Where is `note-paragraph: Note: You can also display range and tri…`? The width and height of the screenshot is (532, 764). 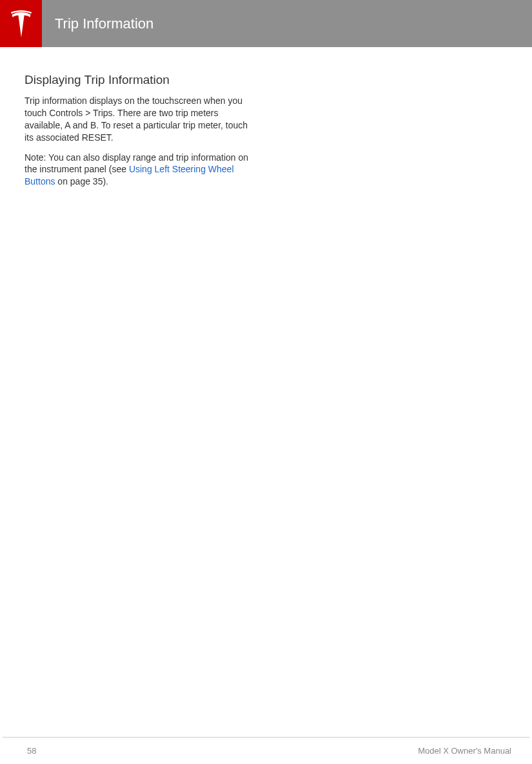 note-paragraph: Note: You can also display range and tri… is located at coordinates (139, 170).